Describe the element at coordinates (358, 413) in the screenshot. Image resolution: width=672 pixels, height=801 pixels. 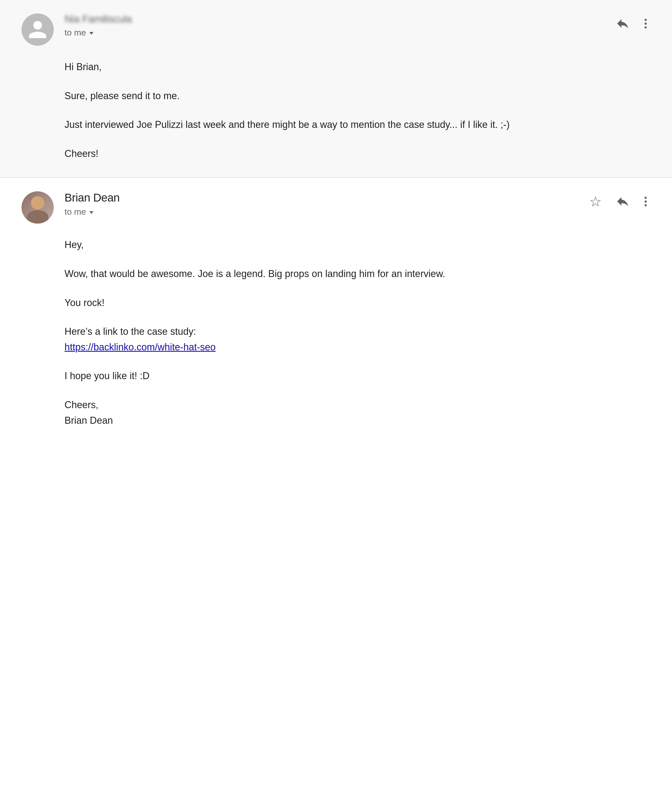
I see `email-body2-line-6: Cheers,Brian Dean` at that location.